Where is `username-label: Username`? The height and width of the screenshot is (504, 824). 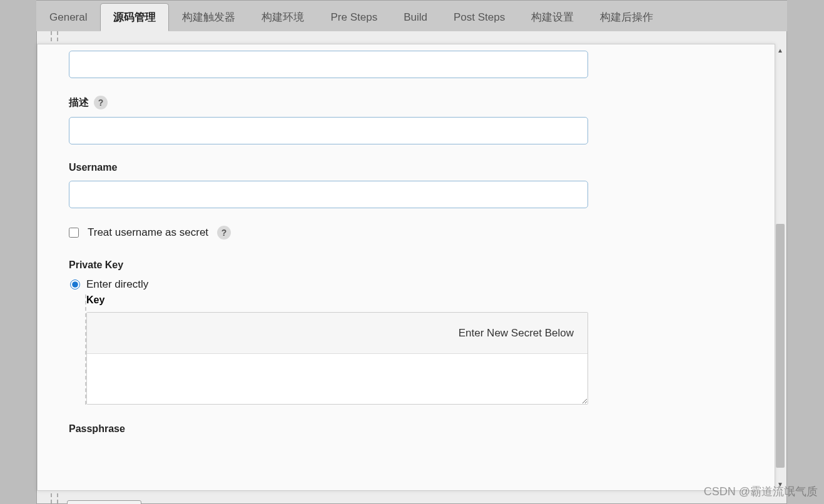 username-label: Username is located at coordinates (93, 168).